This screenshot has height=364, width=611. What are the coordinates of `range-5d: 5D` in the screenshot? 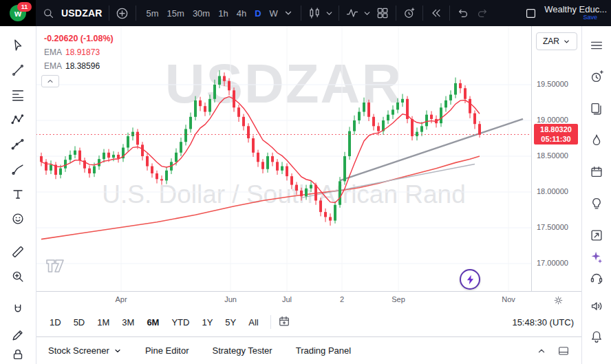 It's located at (80, 322).